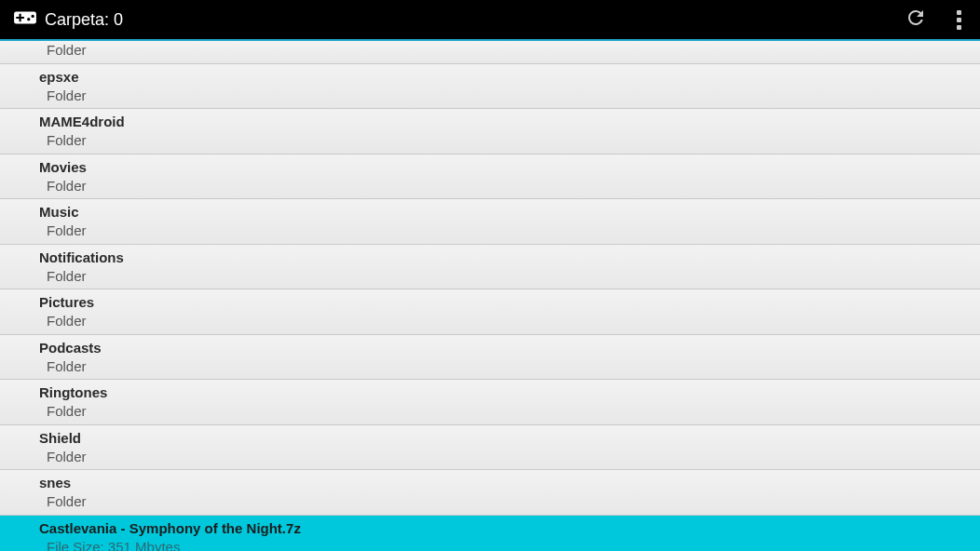  I want to click on item-name: Shield, so click(510, 437).